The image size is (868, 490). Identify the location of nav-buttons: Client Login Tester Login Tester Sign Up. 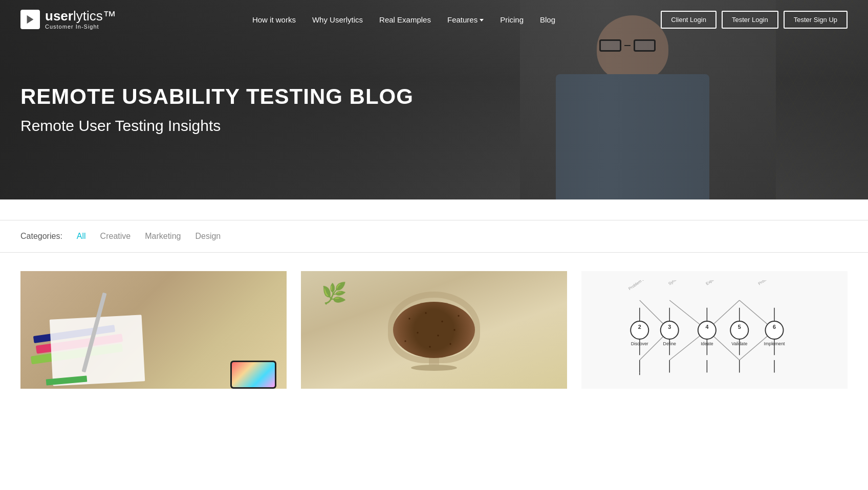
(754, 19).